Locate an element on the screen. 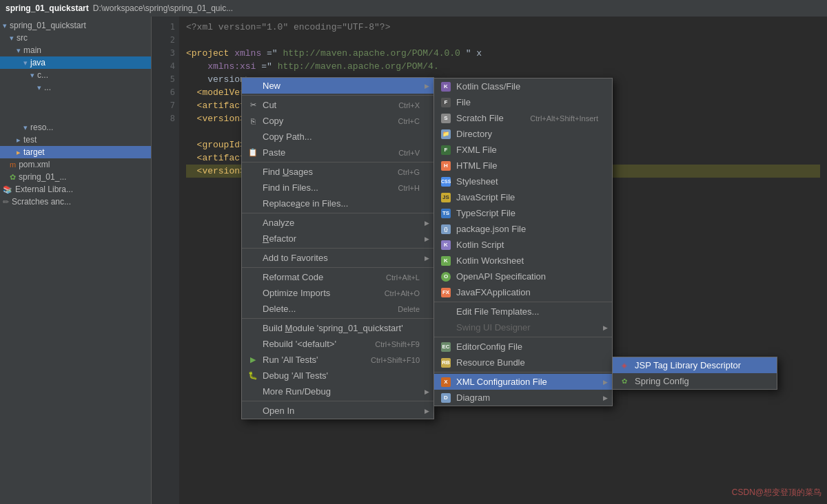 Image resolution: width=827 pixels, height=504 pixels. project-name: spring_01_quickstart is located at coordinates (47, 8).